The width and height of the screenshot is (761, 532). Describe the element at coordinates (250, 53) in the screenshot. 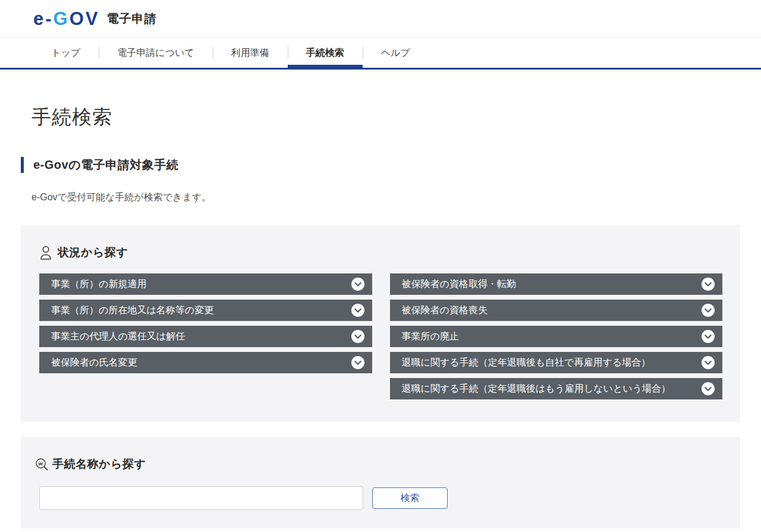

I see `nav-tab-label: 利用準備` at that location.